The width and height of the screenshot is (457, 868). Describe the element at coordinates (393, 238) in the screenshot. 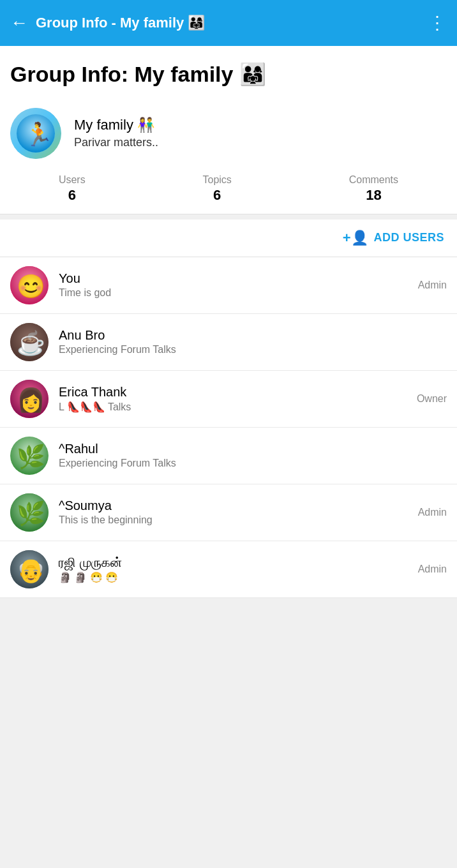

I see `add-users-button: +👤 ADD USERS` at that location.